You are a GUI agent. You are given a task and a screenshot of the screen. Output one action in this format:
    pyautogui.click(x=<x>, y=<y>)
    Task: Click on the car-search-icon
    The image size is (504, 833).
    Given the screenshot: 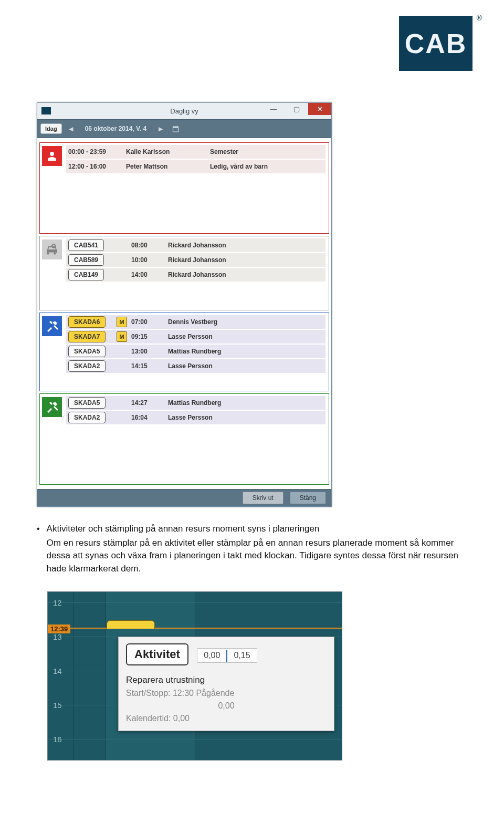 What is the action you would take?
    pyautogui.click(x=52, y=249)
    